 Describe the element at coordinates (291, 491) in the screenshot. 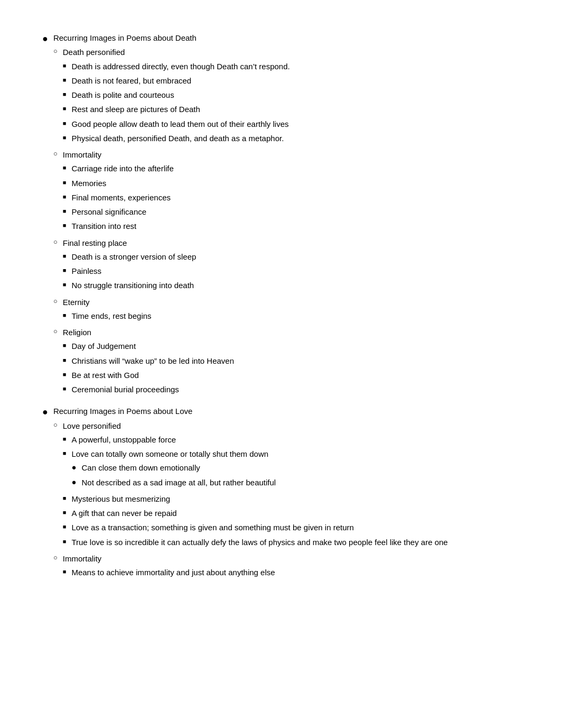

I see `sub-list: ■ A powerful, unstoppable force ■ Love c…` at that location.